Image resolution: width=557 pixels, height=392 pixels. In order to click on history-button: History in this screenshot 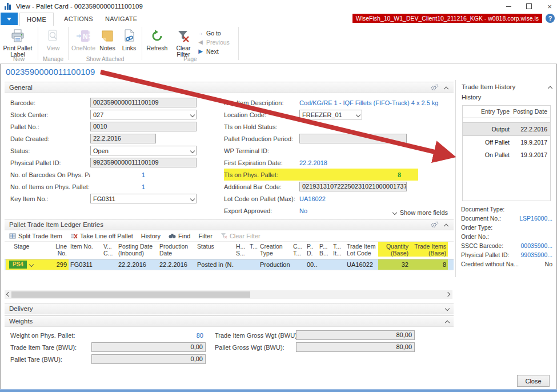, I will do `click(151, 236)`.